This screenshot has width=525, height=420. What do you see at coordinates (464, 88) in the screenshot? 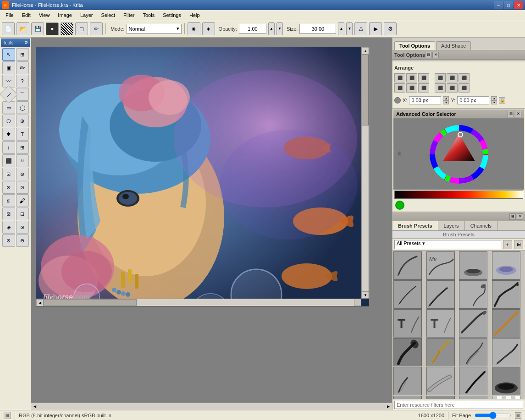
I see `distribute-bottom: ⬛` at bounding box center [464, 88].